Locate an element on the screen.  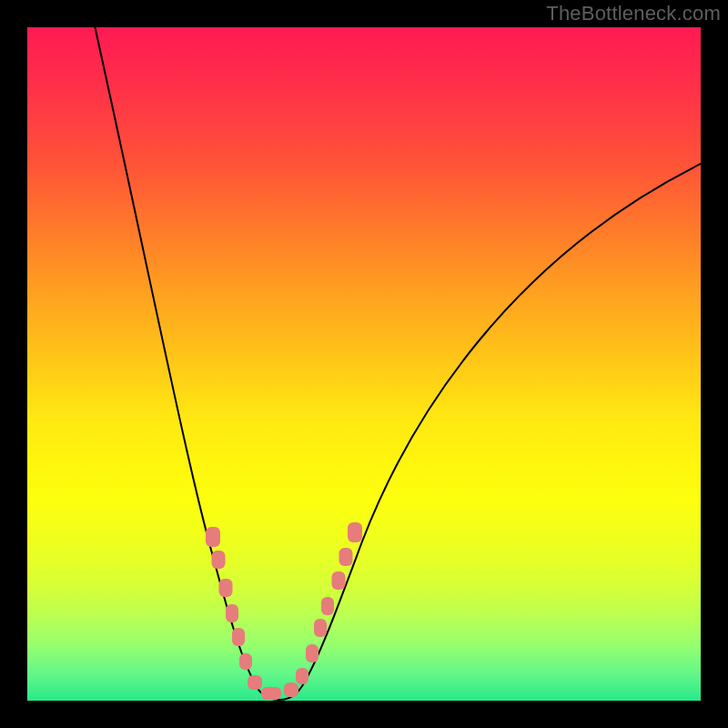
watermark-text: TheBottleneck.com is located at coordinates (633, 14).